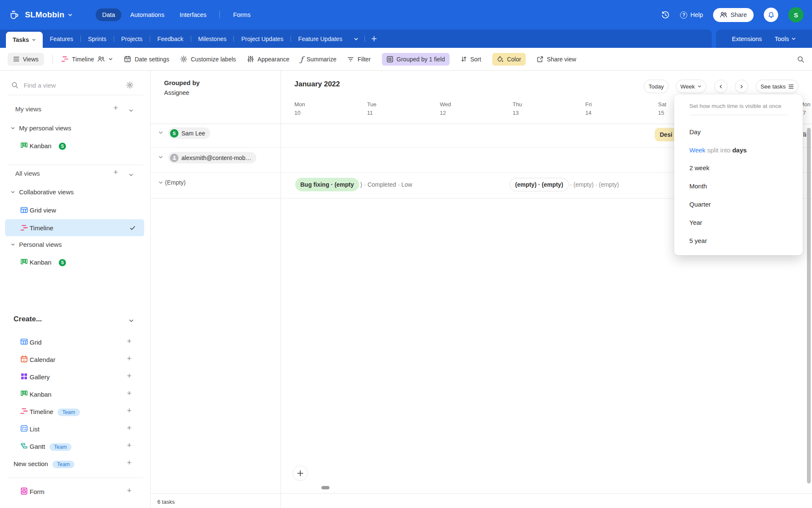 Image resolution: width=812 pixels, height=508 pixels. I want to click on group-header-empty: (Empty), so click(175, 182).